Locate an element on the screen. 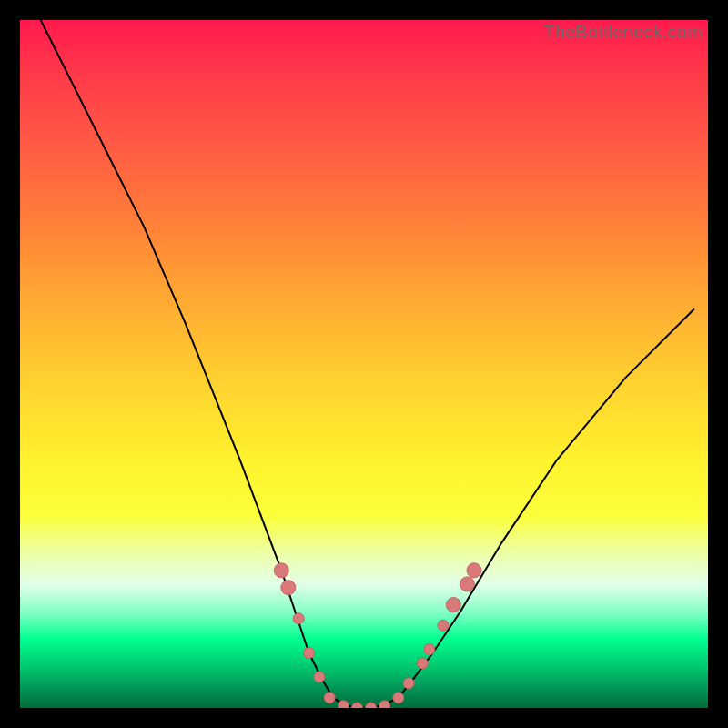  watermark-text: TheBottleneck.com is located at coordinates (622, 33).